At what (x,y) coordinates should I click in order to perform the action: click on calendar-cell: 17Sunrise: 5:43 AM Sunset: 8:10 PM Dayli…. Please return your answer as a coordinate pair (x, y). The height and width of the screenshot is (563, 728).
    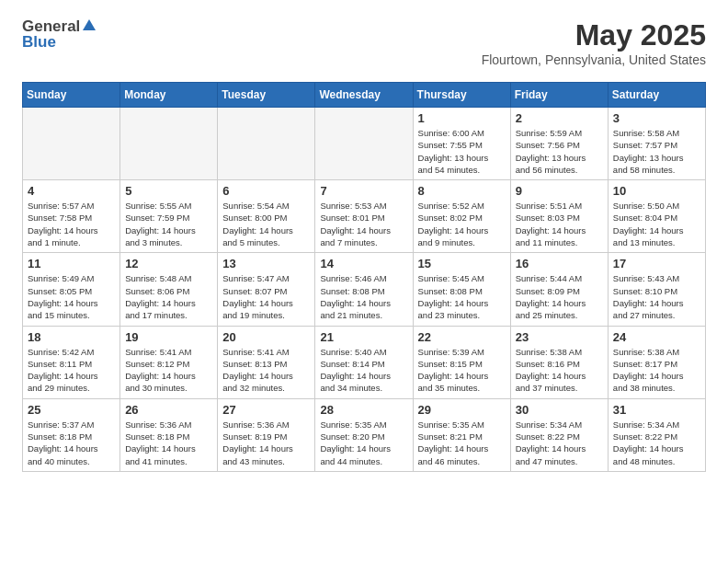
    Looking at the image, I should click on (656, 289).